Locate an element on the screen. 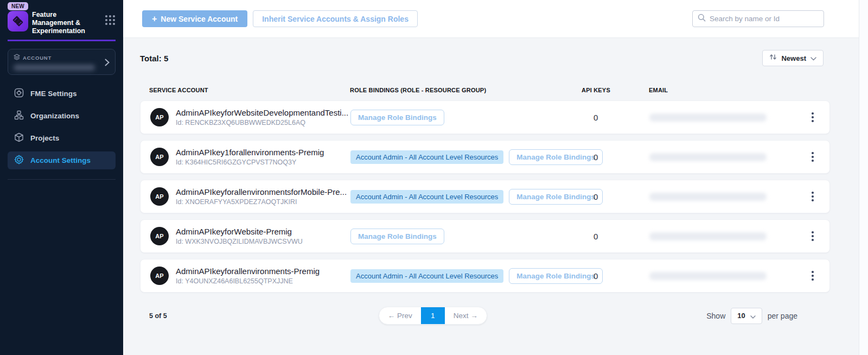 The width and height of the screenshot is (868, 355). table-row: AP AdminAPIkey1forallenvironments-Premig… is located at coordinates (485, 157).